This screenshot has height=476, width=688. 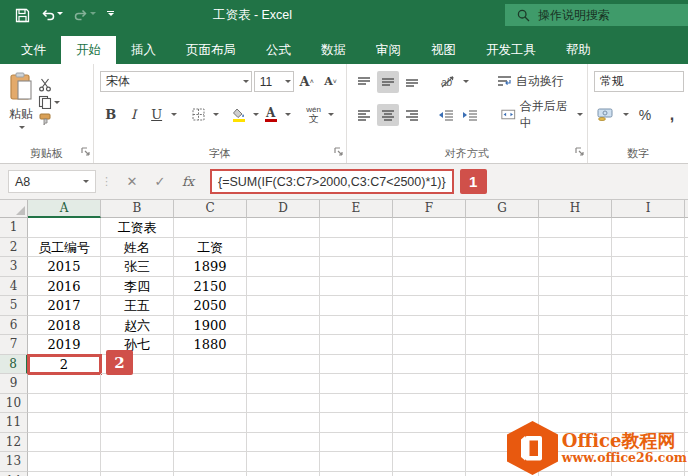 I want to click on cell-F11, so click(x=430, y=423).